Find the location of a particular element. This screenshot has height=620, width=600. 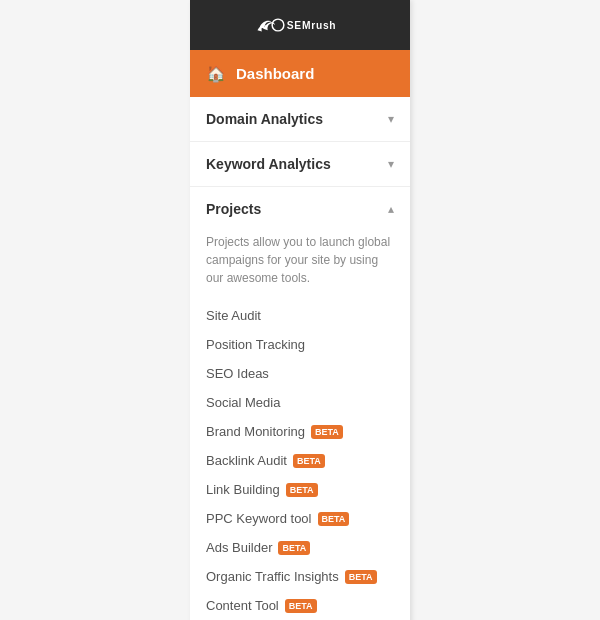

semrush-logo-svg: SEMrush is located at coordinates (300, 25).